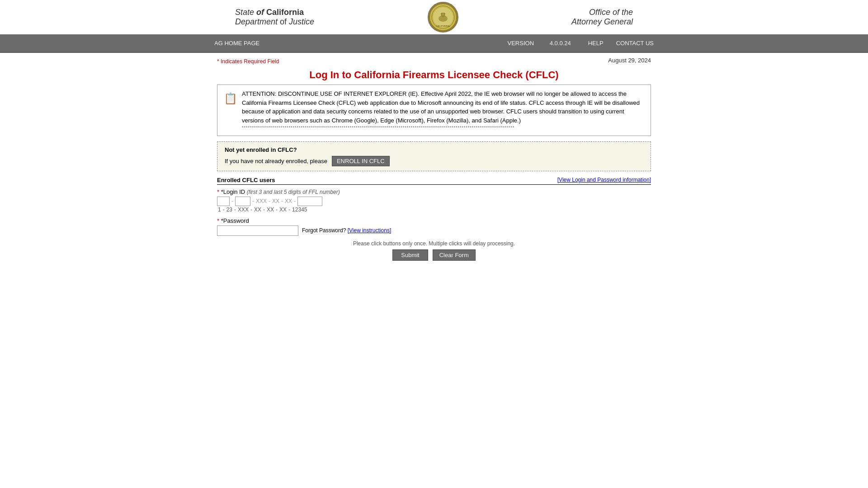  I want to click on enrolled-title: Enrolled CFLC users, so click(246, 180).